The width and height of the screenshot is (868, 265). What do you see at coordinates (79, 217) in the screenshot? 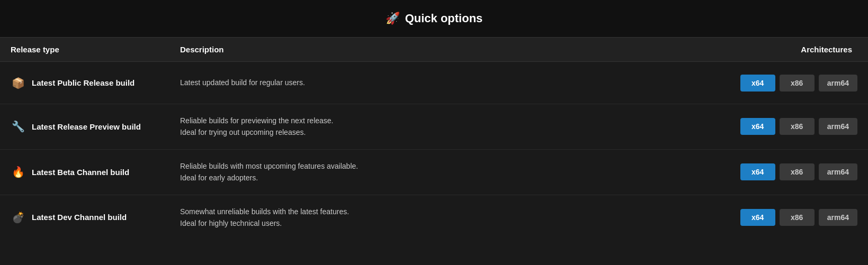
I see `release-name: Latest Dev Channel build` at bounding box center [79, 217].